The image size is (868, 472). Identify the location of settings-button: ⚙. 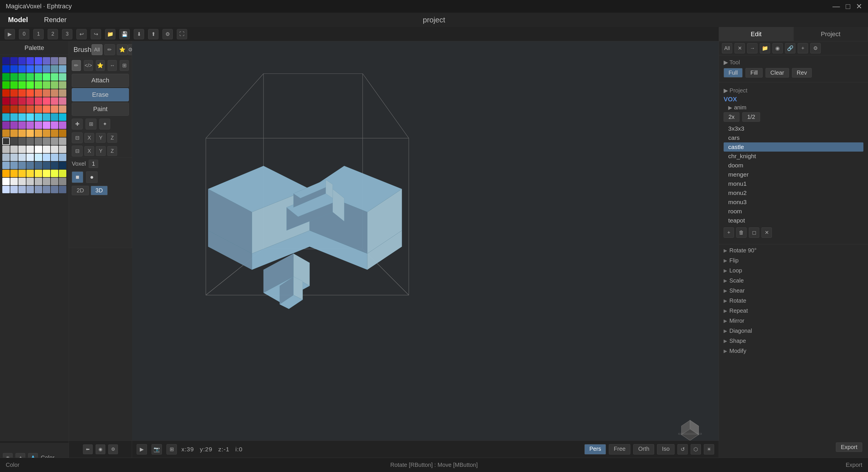
(168, 34).